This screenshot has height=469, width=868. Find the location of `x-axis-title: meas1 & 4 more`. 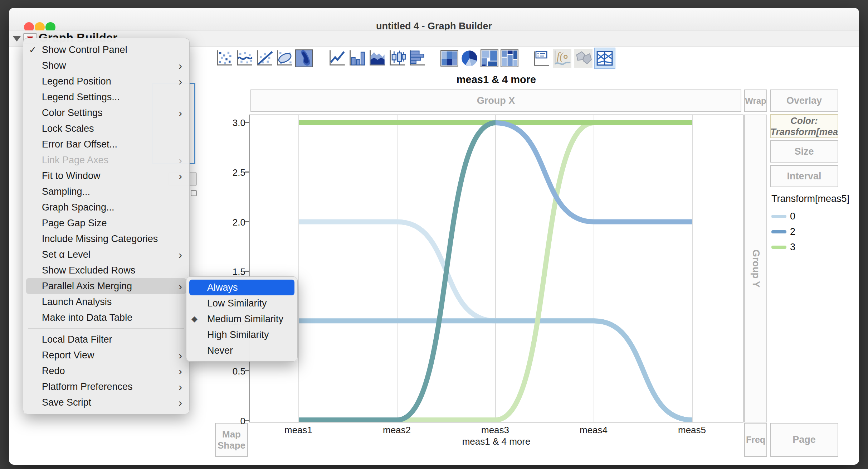

x-axis-title: meas1 & 4 more is located at coordinates (496, 442).